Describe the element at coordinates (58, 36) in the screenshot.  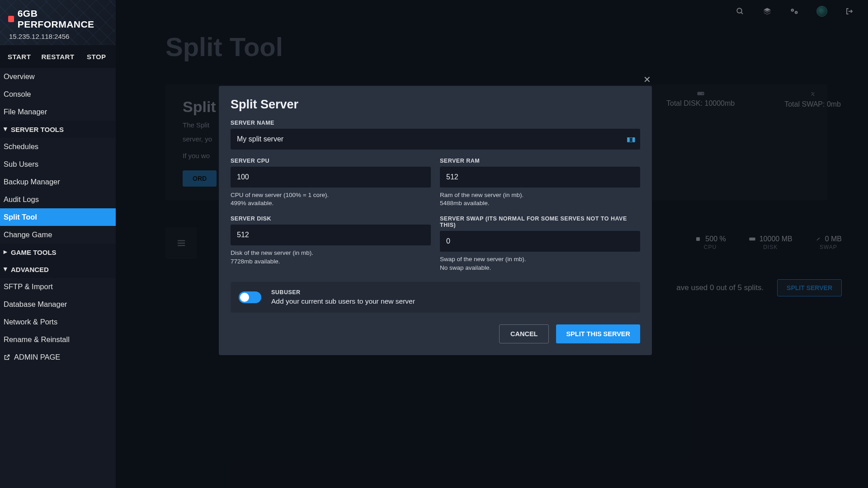
I see `server-address: 15.235.12.118:2456` at that location.